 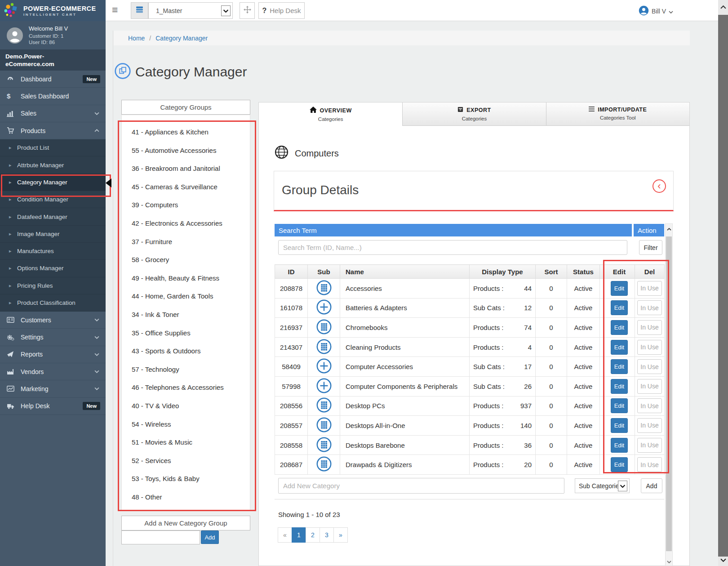 I want to click on breadcrumb-current-link: Category Manager, so click(x=182, y=38).